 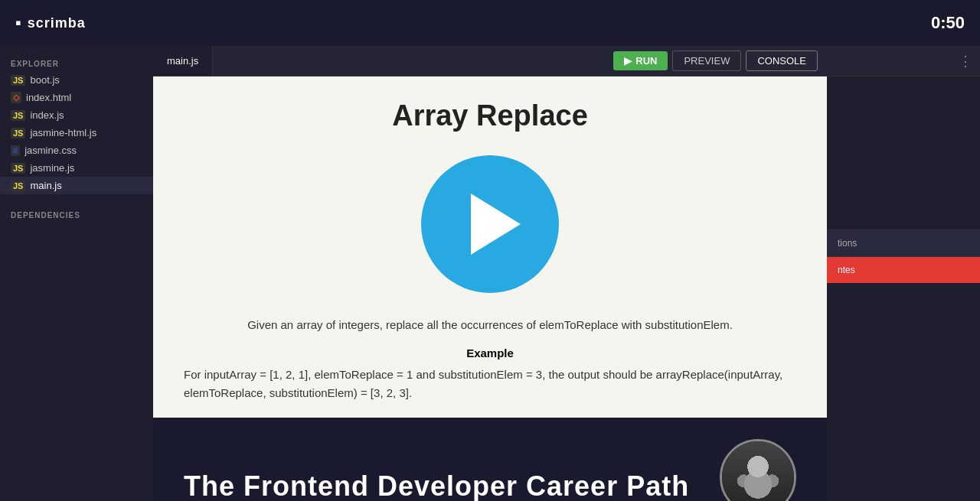 What do you see at coordinates (77, 274) in the screenshot?
I see `file-explorer-sidebar: EXPLORER JS boot.js ◇ index.html JS inde…` at bounding box center [77, 274].